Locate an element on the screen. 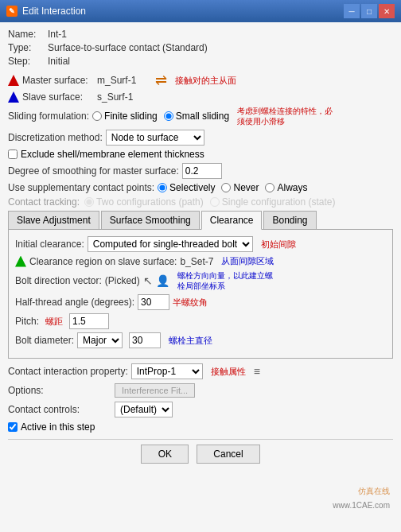 The image size is (401, 532). never-option: Never is located at coordinates (240, 188).